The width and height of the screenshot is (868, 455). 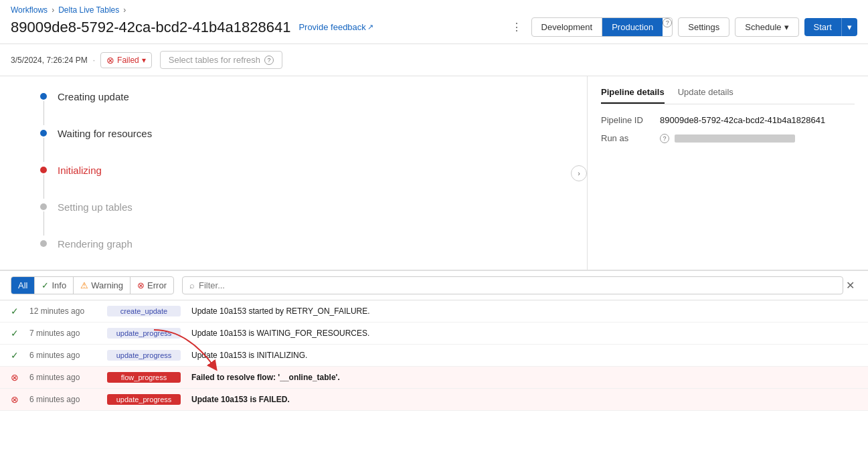 What do you see at coordinates (633, 95) in the screenshot?
I see `tab-pipeline-details: Pipeline details` at bounding box center [633, 95].